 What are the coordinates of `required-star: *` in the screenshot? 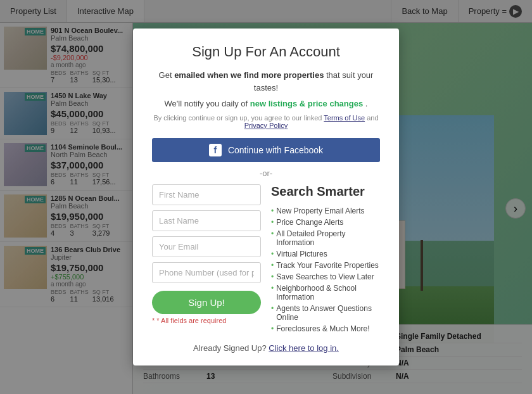 It's located at (153, 321).